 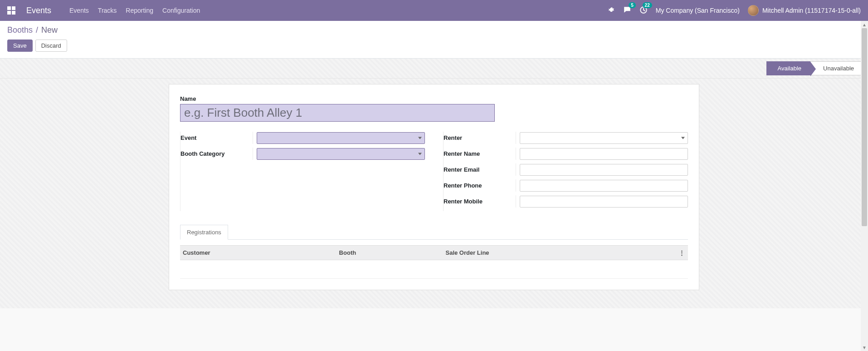 I want to click on messaging-icon: 5, so click(x=627, y=11).